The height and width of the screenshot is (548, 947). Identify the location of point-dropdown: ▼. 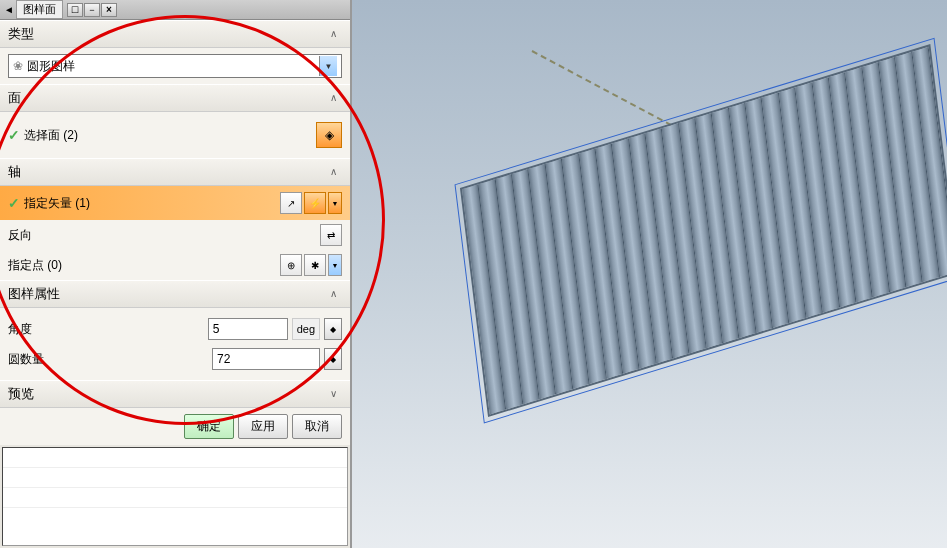
(335, 265).